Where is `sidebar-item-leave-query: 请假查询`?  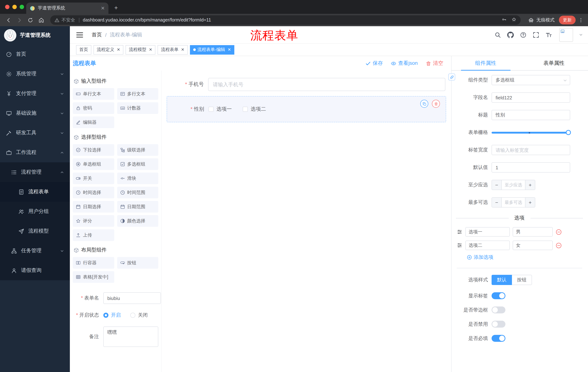 sidebar-item-leave-query: 请假查询 is located at coordinates (35, 270).